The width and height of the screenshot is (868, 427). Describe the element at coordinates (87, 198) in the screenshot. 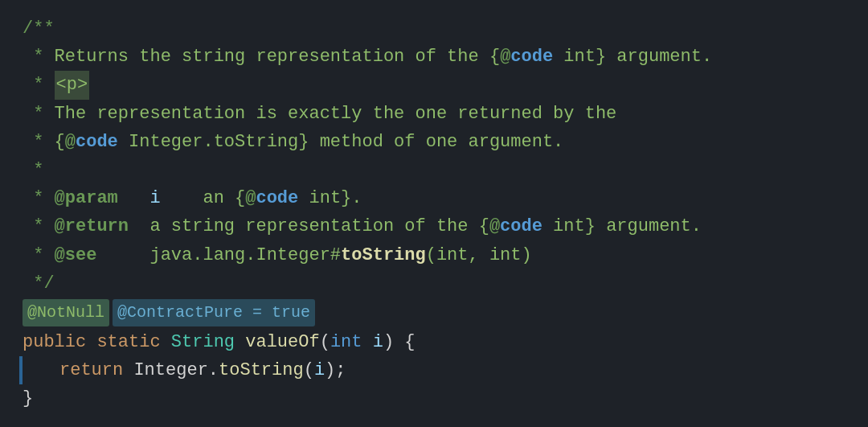

I see `tag-param: @param` at that location.